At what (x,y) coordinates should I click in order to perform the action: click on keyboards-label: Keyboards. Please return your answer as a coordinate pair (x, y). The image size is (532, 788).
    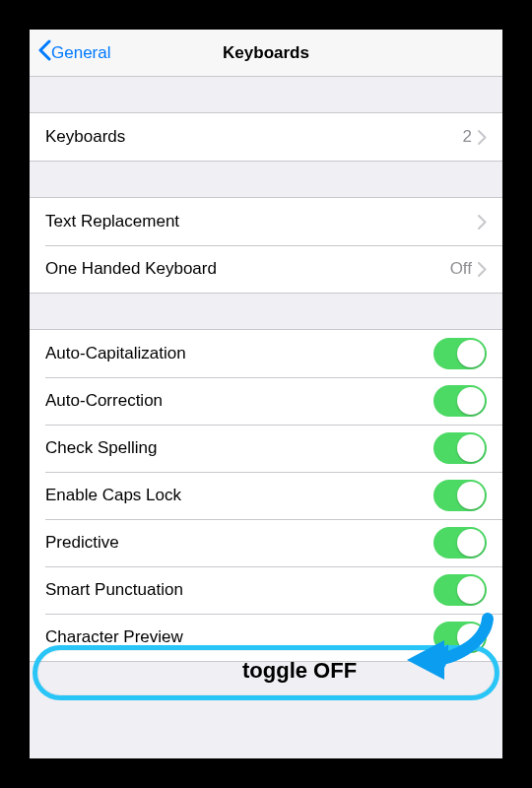
    Looking at the image, I should click on (254, 137).